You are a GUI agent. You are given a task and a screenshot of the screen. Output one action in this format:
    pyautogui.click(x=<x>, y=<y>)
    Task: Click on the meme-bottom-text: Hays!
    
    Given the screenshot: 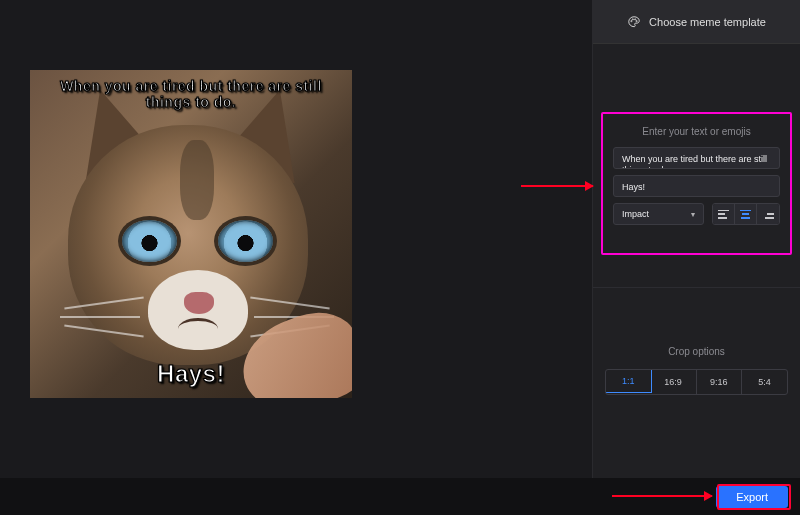 What is the action you would take?
    pyautogui.click(x=191, y=374)
    